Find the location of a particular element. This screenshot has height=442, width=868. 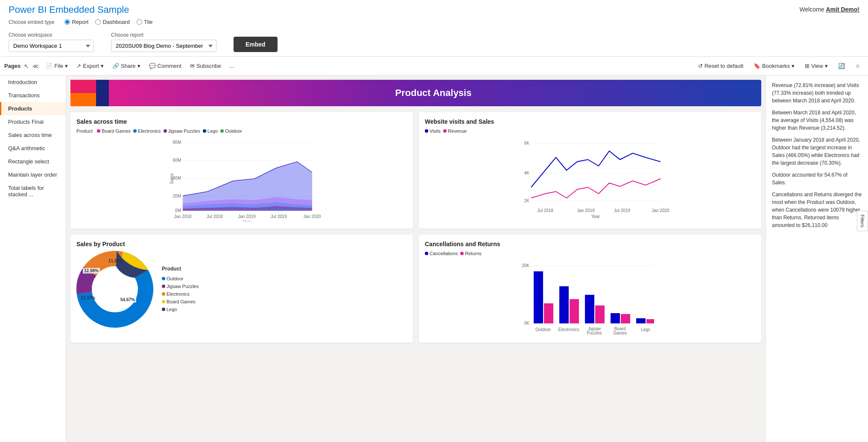

pages-label: Pages is located at coordinates (12, 66).